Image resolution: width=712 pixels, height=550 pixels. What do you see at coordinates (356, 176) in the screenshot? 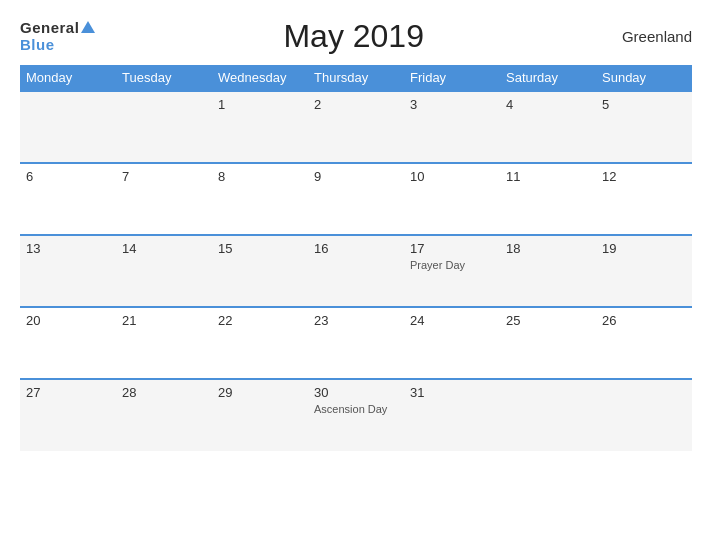
I see `day-number: 9` at bounding box center [356, 176].